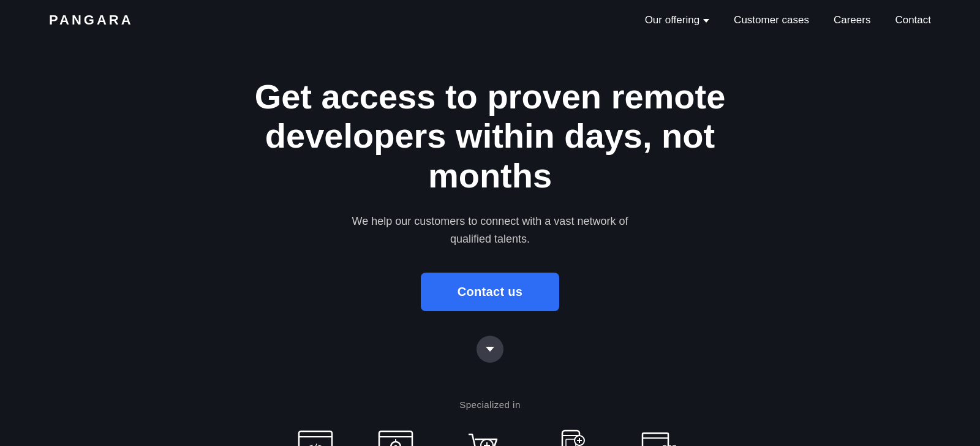  I want to click on desktopapp-icon, so click(659, 437).